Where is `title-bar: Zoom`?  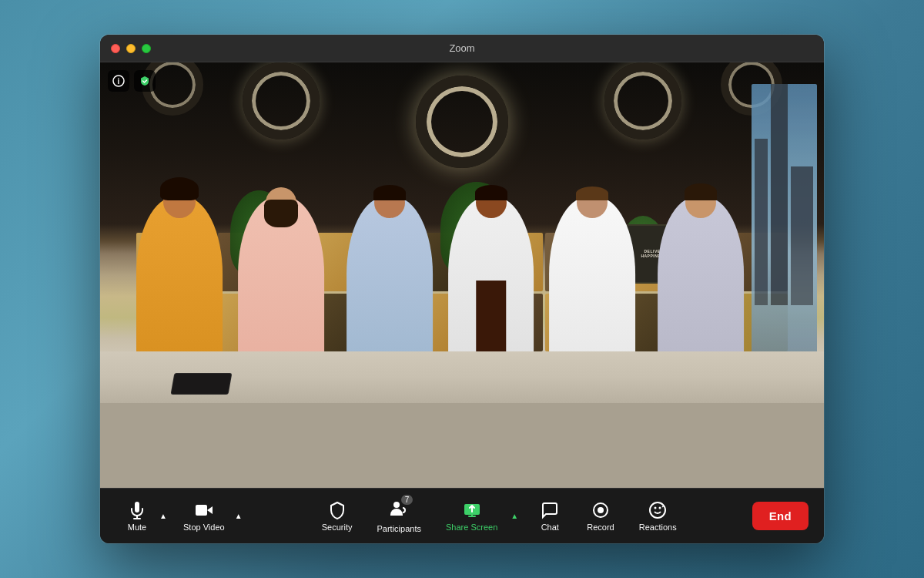 title-bar: Zoom is located at coordinates (462, 49).